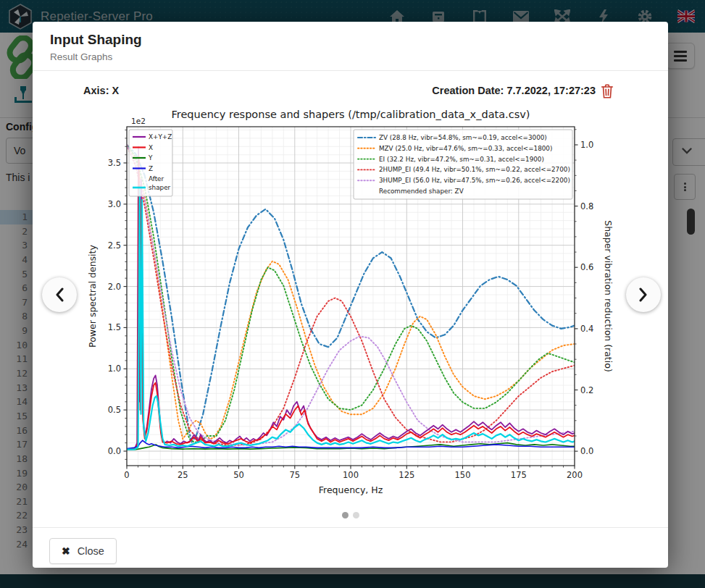 The width and height of the screenshot is (705, 588). Describe the element at coordinates (83, 551) in the screenshot. I see `close-button: ✖ Close` at that location.